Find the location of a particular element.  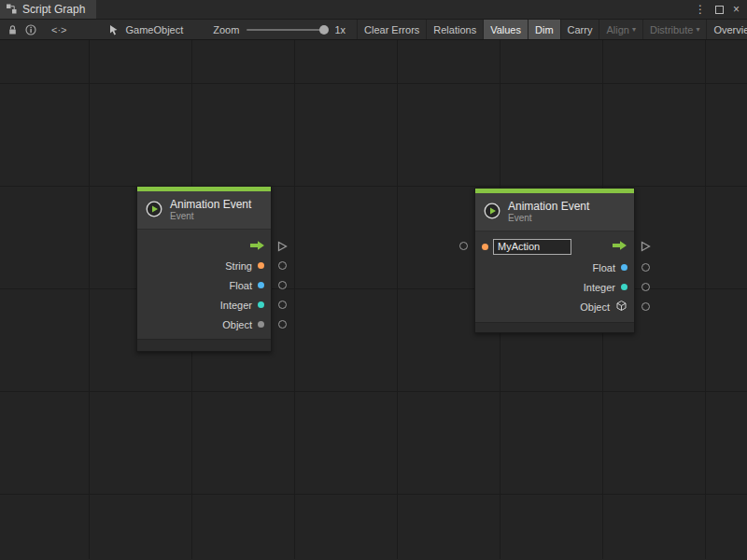

values-button: Values is located at coordinates (505, 30).